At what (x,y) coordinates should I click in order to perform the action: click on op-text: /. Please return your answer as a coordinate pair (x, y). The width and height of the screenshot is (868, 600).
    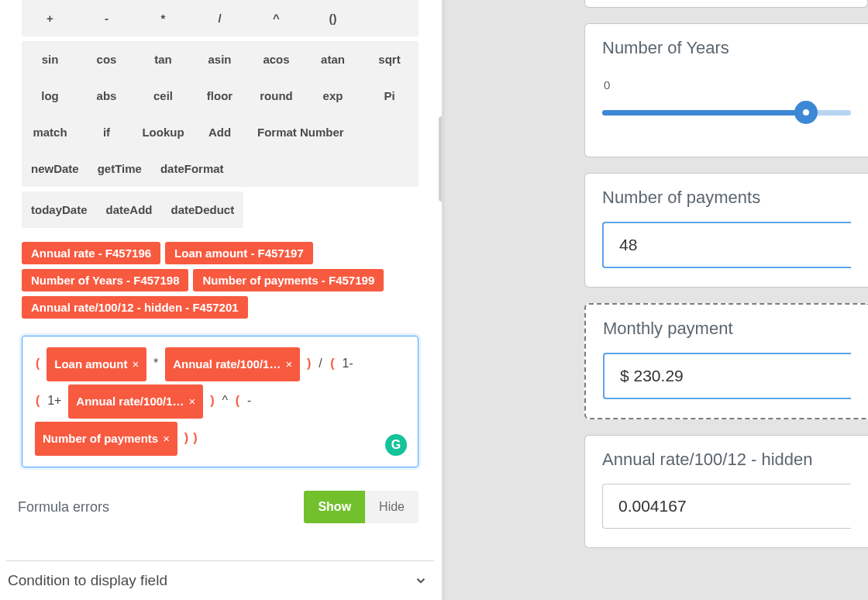
    Looking at the image, I should click on (322, 363).